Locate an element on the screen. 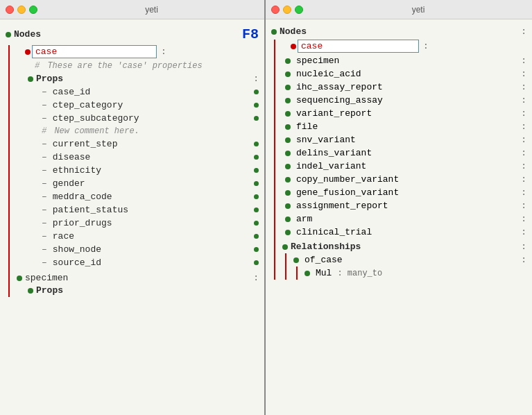 This screenshot has height=415, width=532. relationships-label: Relationships is located at coordinates (326, 247).